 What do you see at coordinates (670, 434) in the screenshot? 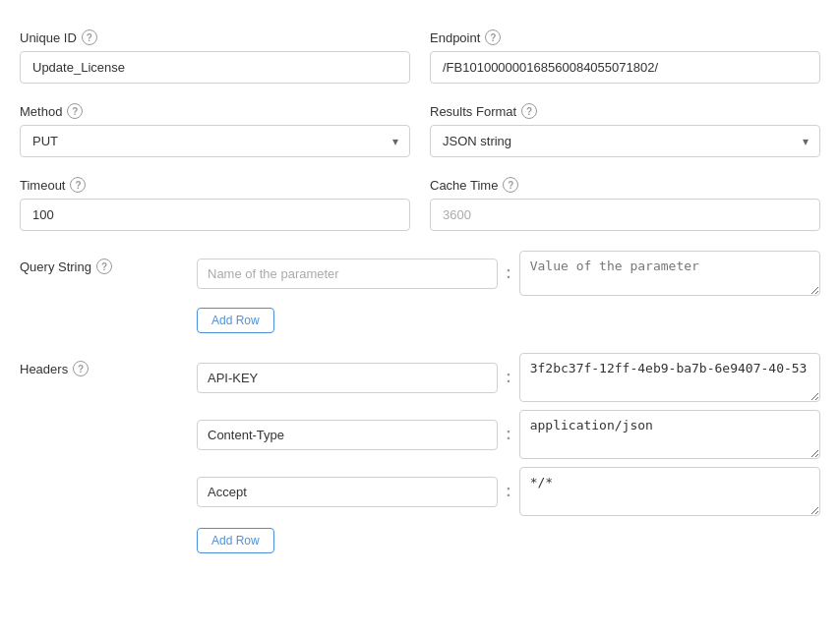
I see `header-value-content-type: application/json` at bounding box center [670, 434].